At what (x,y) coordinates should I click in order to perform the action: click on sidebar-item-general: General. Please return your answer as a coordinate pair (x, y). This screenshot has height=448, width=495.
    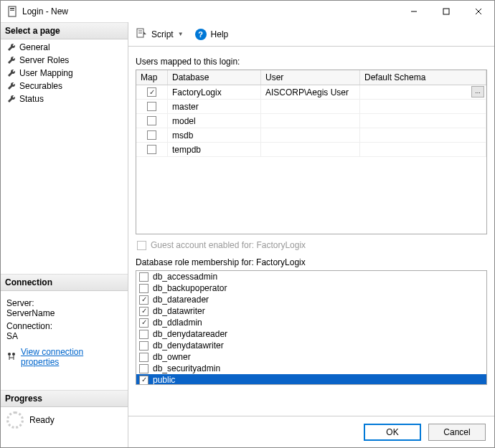
    Looking at the image, I should click on (65, 47).